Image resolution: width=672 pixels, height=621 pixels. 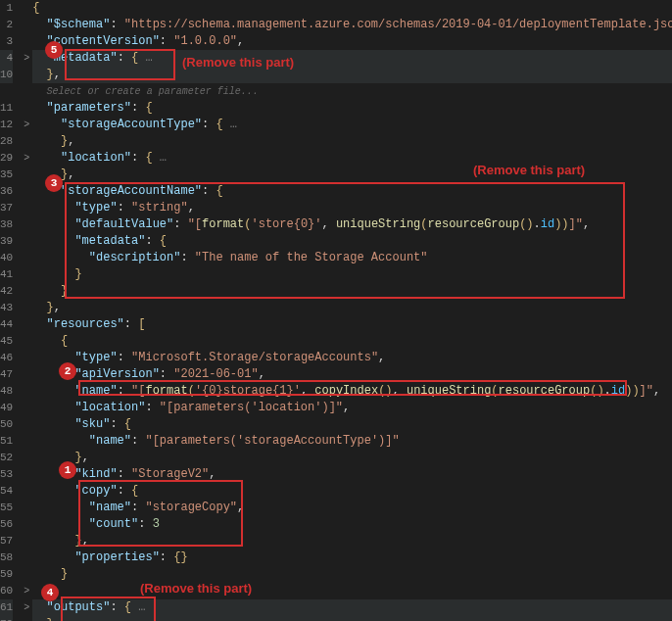 What do you see at coordinates (54, 50) in the screenshot?
I see `annotation-badge-5: 5` at bounding box center [54, 50].